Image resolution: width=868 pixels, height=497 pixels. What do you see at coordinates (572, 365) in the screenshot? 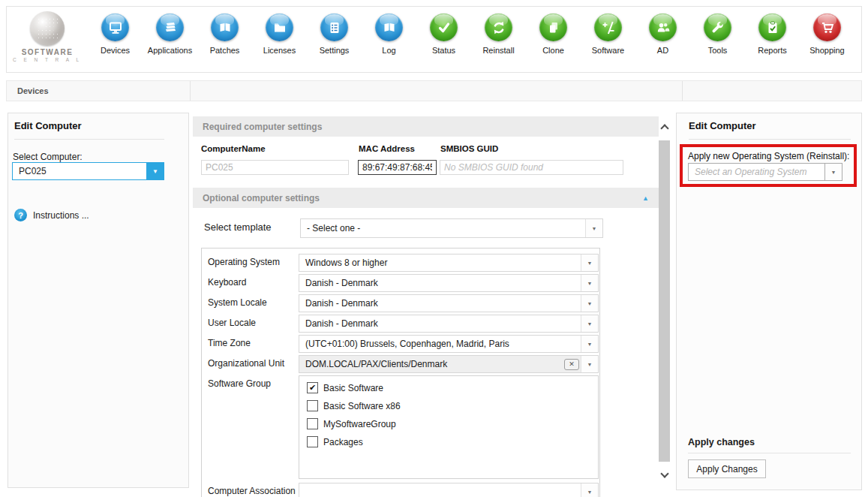
I see `clear-value-icon: ✕` at bounding box center [572, 365].